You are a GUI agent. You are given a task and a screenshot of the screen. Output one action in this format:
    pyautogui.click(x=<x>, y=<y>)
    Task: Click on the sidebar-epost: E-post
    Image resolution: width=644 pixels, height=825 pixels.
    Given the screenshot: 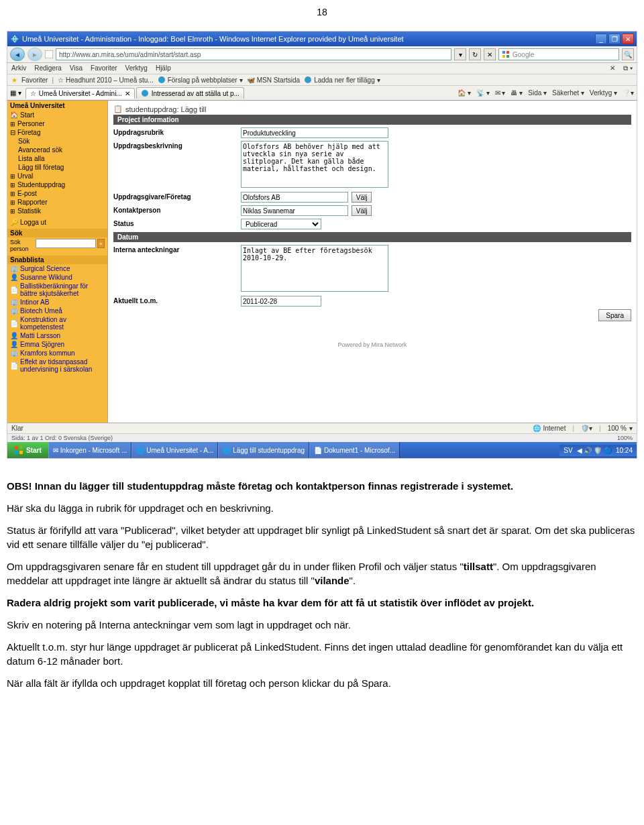 What is the action you would take?
    pyautogui.click(x=58, y=193)
    